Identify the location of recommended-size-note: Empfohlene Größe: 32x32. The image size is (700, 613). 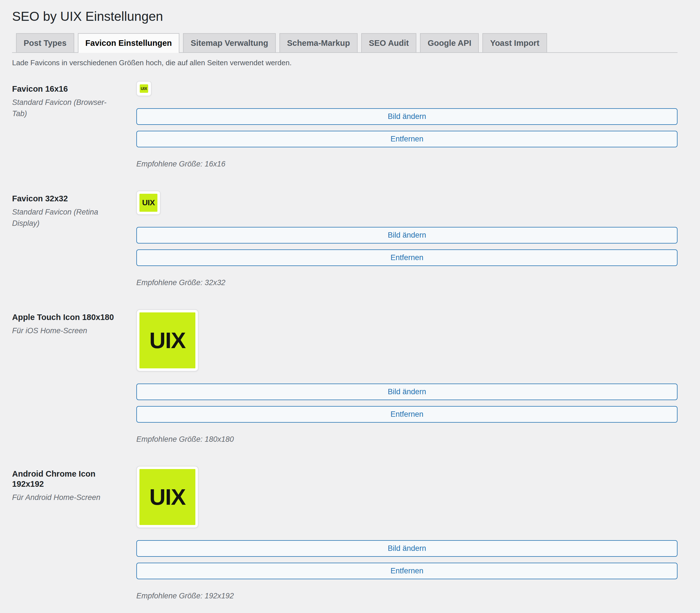
(407, 283).